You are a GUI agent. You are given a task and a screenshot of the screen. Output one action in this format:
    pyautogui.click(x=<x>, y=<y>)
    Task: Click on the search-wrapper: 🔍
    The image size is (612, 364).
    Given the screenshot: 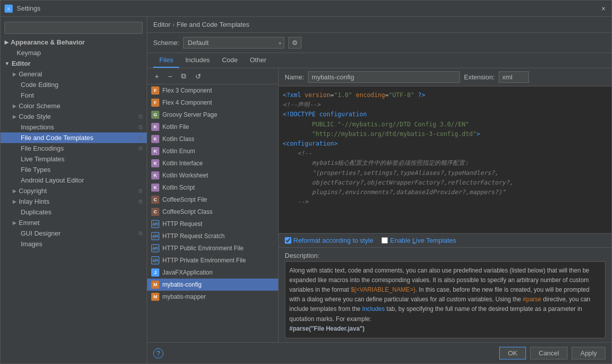 What is the action you would take?
    pyautogui.click(x=74, y=28)
    